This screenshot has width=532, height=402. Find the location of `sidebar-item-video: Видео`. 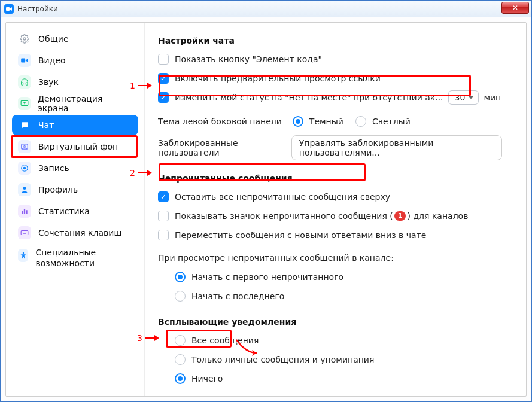

sidebar-item-video: Видео is located at coordinates (75, 60).